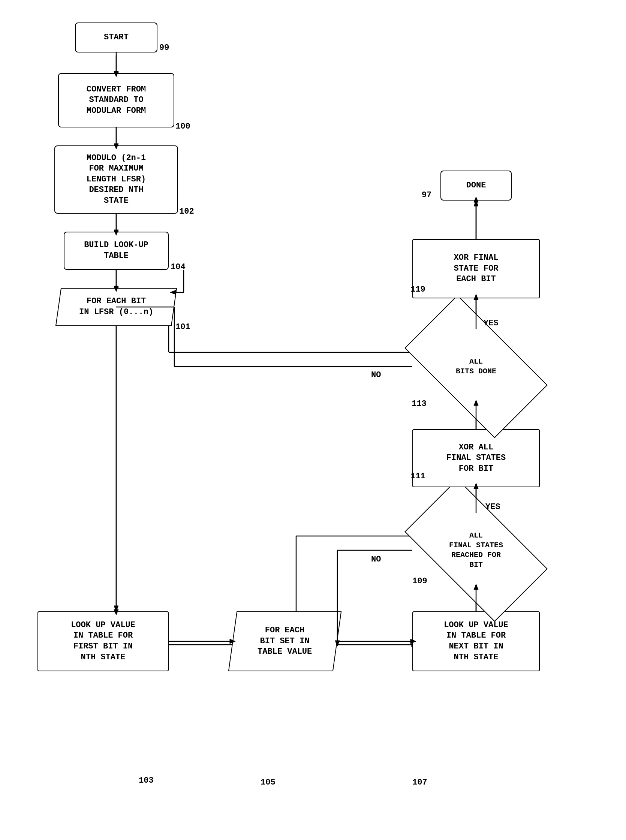 The height and width of the screenshot is (840, 626). I want to click on look-up-next-box: LOOK UP VALUEIN TABLE FORNEXT BIT INNTH …, so click(476, 641).